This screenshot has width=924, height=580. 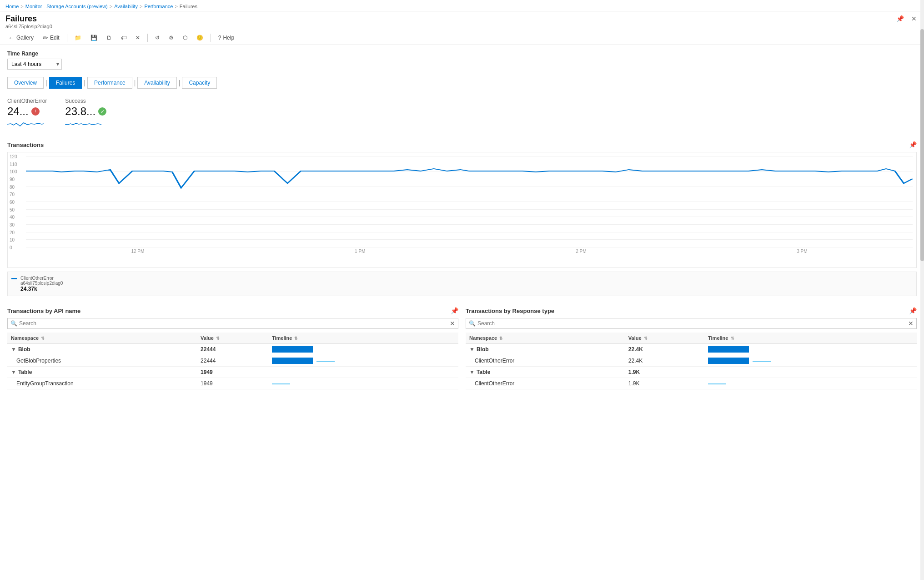 I want to click on table-row: ClientOtherError 22.4K, so click(x=691, y=361).